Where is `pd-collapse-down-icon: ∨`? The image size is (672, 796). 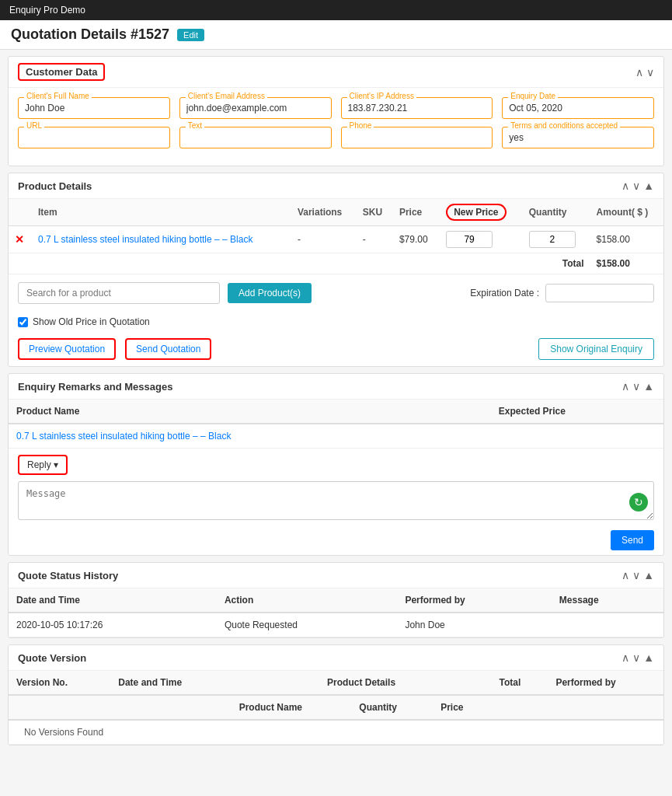 pd-collapse-down-icon: ∨ is located at coordinates (636, 186).